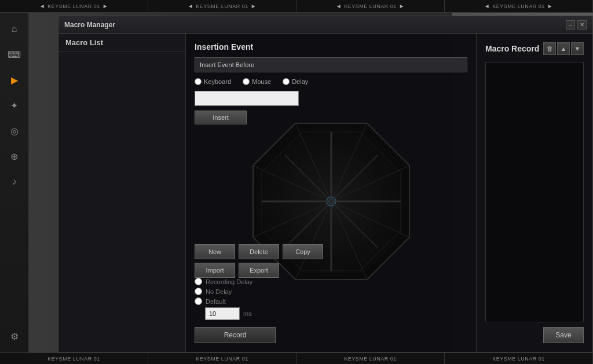  Describe the element at coordinates (303, 252) in the screenshot. I see `copy-button: Copy` at that location.